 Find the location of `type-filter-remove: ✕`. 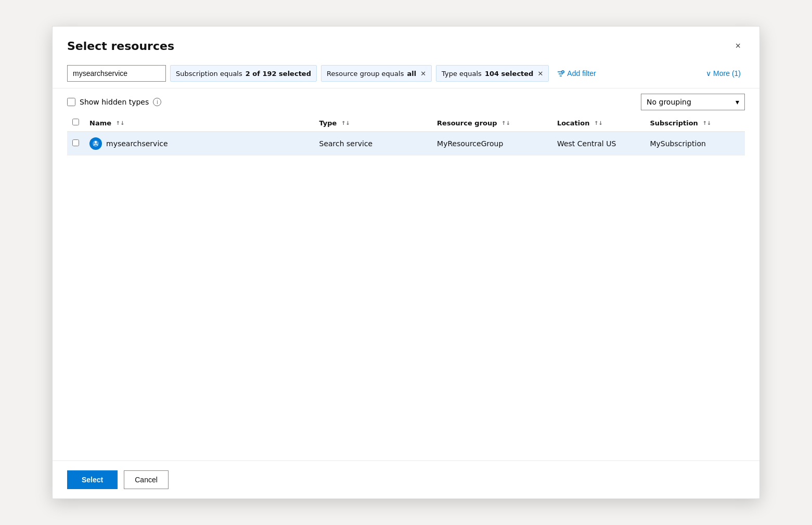

type-filter-remove: ✕ is located at coordinates (540, 74).